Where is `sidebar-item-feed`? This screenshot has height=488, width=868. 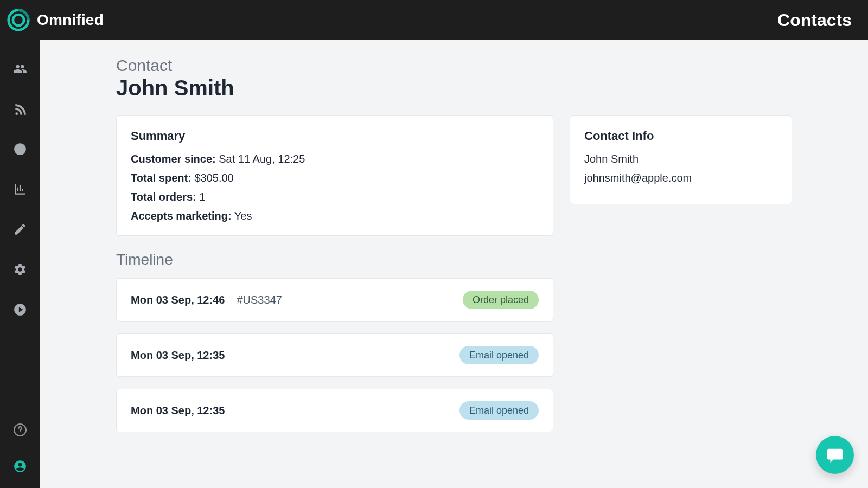
sidebar-item-feed is located at coordinates (20, 109).